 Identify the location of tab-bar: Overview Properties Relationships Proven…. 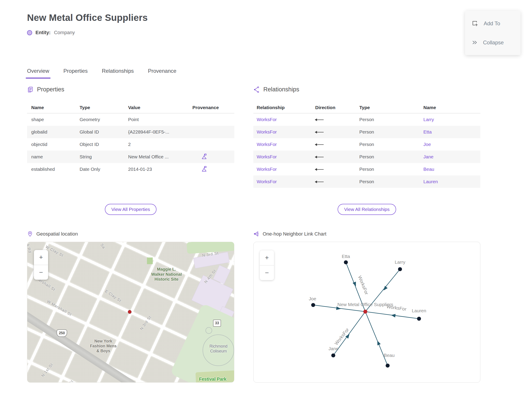
(279, 73).